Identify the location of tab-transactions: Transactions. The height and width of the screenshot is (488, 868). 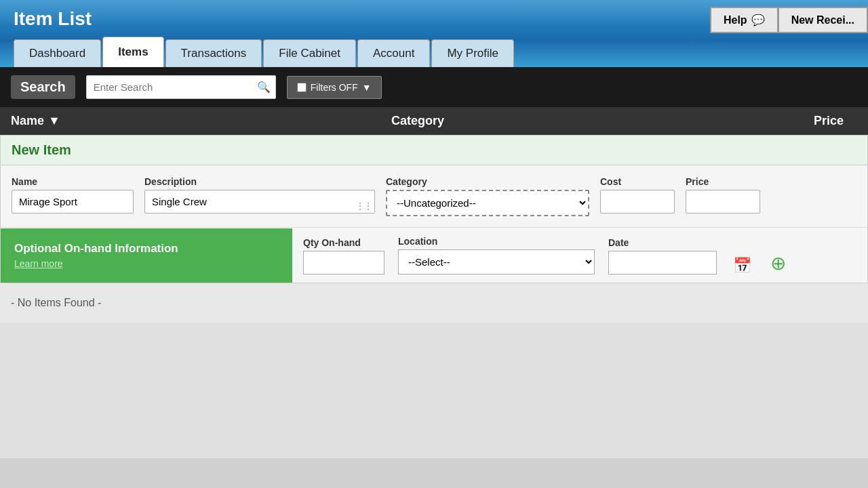
(214, 53).